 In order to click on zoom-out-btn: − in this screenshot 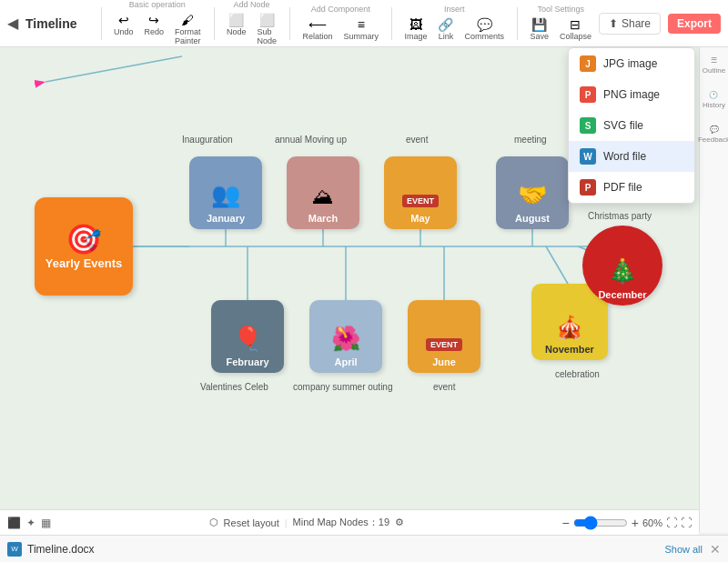, I will do `click(566, 523)`.